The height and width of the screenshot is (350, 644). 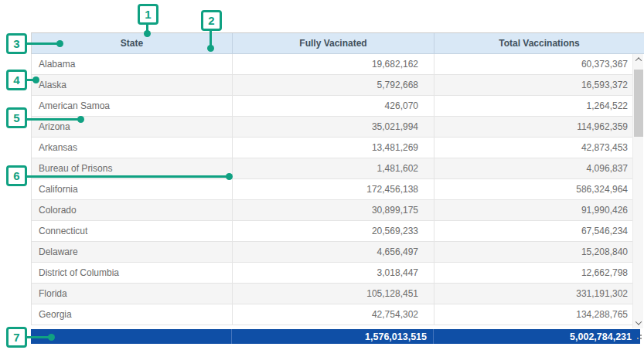 What do you see at coordinates (533, 168) in the screenshot?
I see `total-vaccinations-cell: 4,096,837` at bounding box center [533, 168].